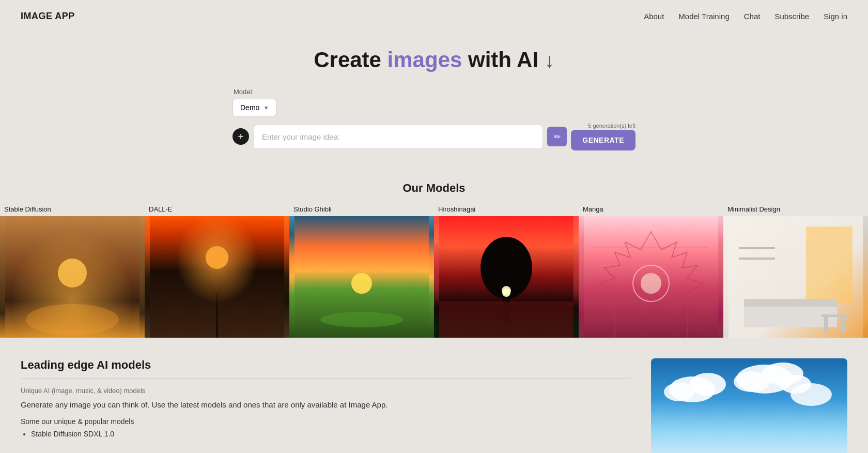 The height and width of the screenshot is (453, 868). I want to click on pencil-icon: ✏, so click(557, 137).